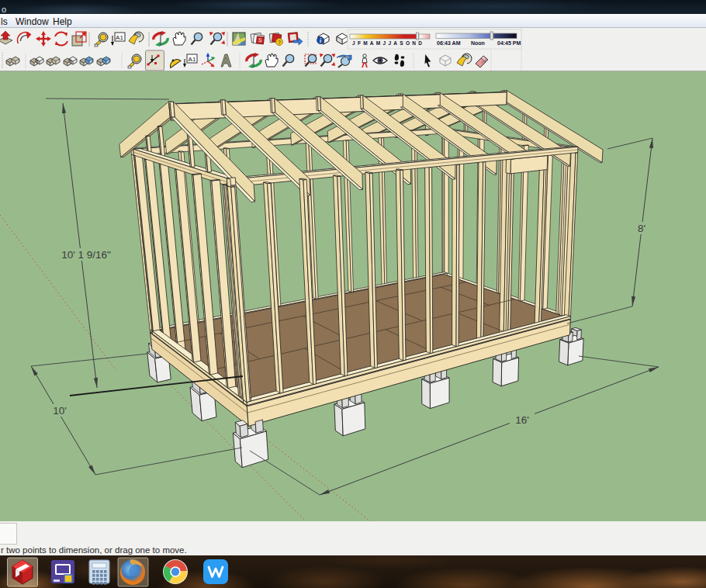 The height and width of the screenshot is (588, 706). I want to click on svg-text: Noon, so click(478, 43).